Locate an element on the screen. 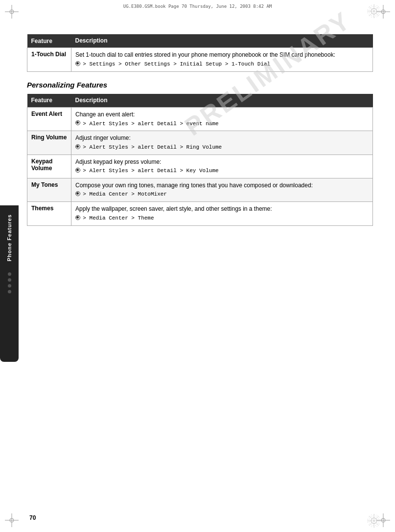 This screenshot has height=532, width=395. table2-desc-keypadvolume: Adjust keypad key press volume: > Alert … is located at coordinates (222, 166).